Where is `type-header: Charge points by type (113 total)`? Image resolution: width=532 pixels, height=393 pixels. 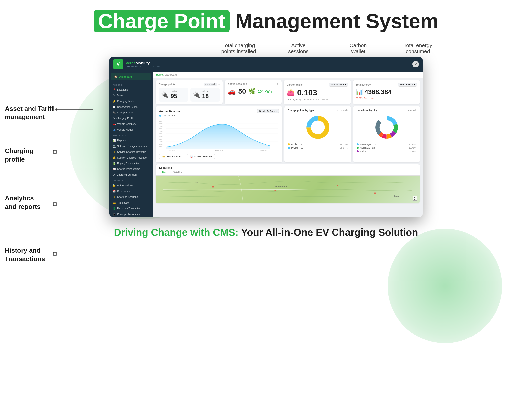 type-header: Charge points by type (113 total) is located at coordinates (318, 111).